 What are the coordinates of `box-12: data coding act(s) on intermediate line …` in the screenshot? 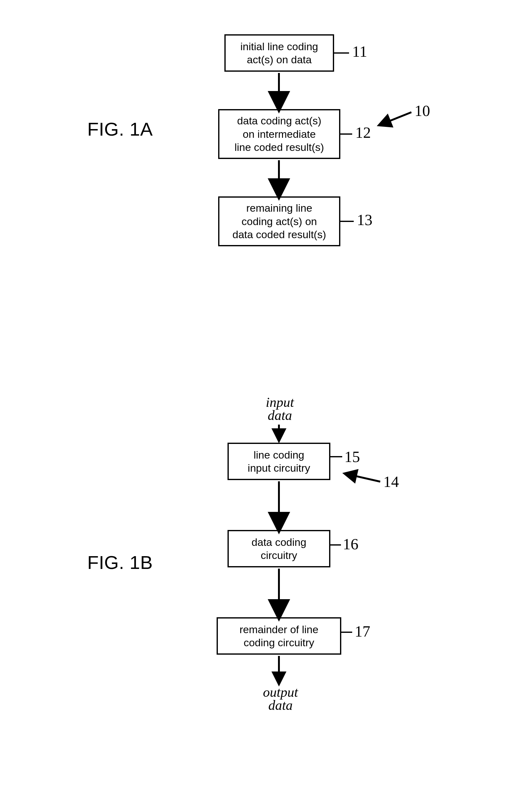 It's located at (279, 134).